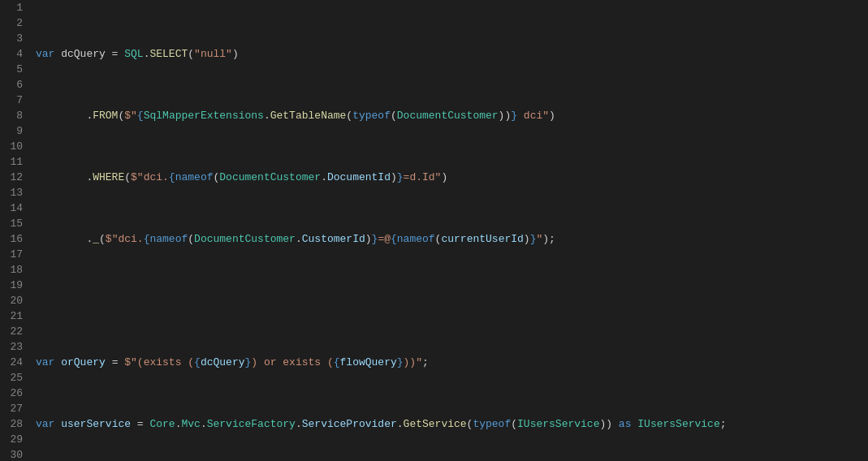 The width and height of the screenshot is (868, 461). Describe the element at coordinates (451, 177) in the screenshot. I see `code-line-3: .WHERE($"dci.{nameof(DocumentCustomer.Do…` at that location.